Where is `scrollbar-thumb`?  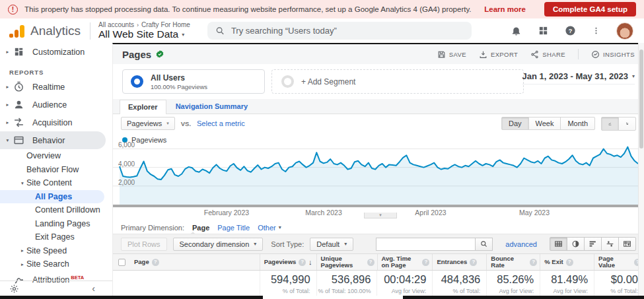
scrollbar-thumb is located at coordinates (641, 99).